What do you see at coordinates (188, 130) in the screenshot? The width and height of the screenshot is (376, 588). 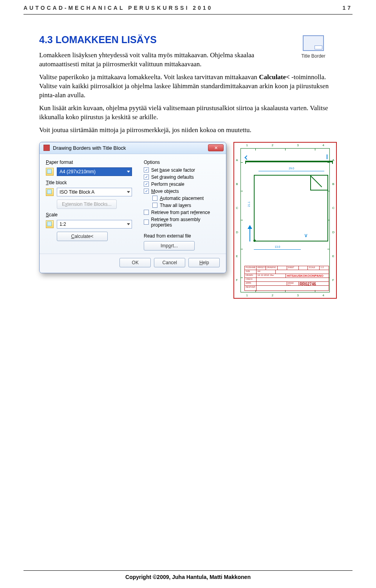 I see `paragraph-4: Voit joutua siirtämään mittoja ja piirro…` at bounding box center [188, 130].